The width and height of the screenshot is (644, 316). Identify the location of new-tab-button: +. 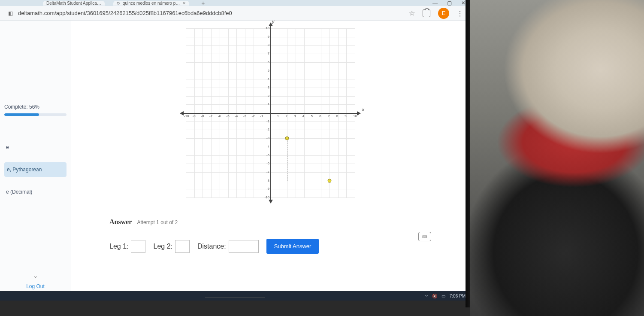
(203, 3).